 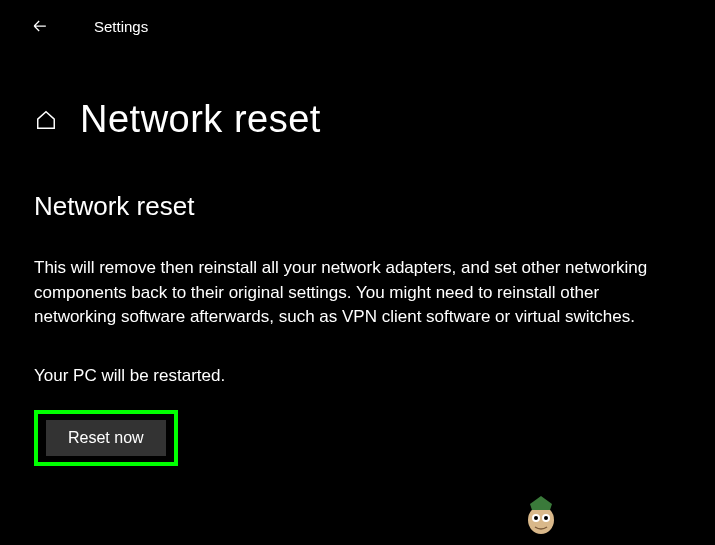 What do you see at coordinates (121, 26) in the screenshot?
I see `settings-label: Settings` at bounding box center [121, 26].